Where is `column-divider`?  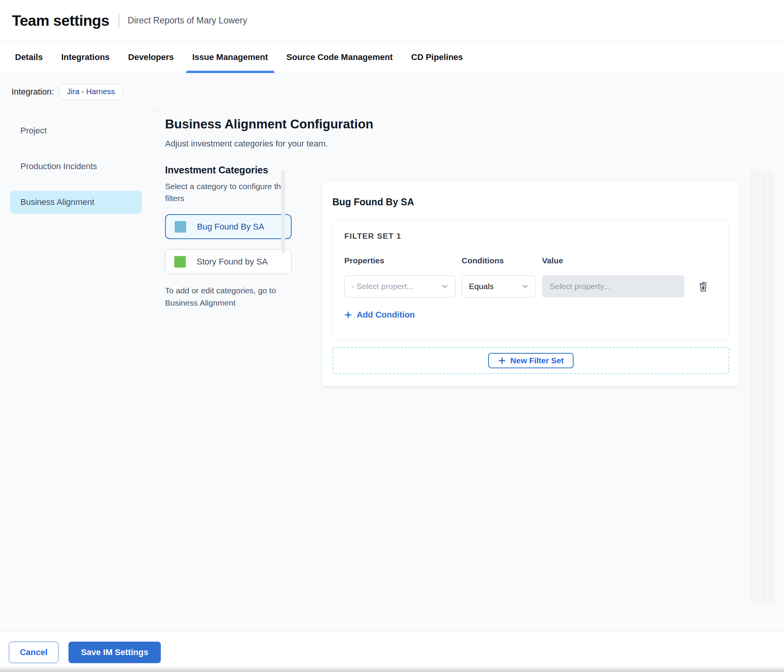
column-divider is located at coordinates (309, 387).